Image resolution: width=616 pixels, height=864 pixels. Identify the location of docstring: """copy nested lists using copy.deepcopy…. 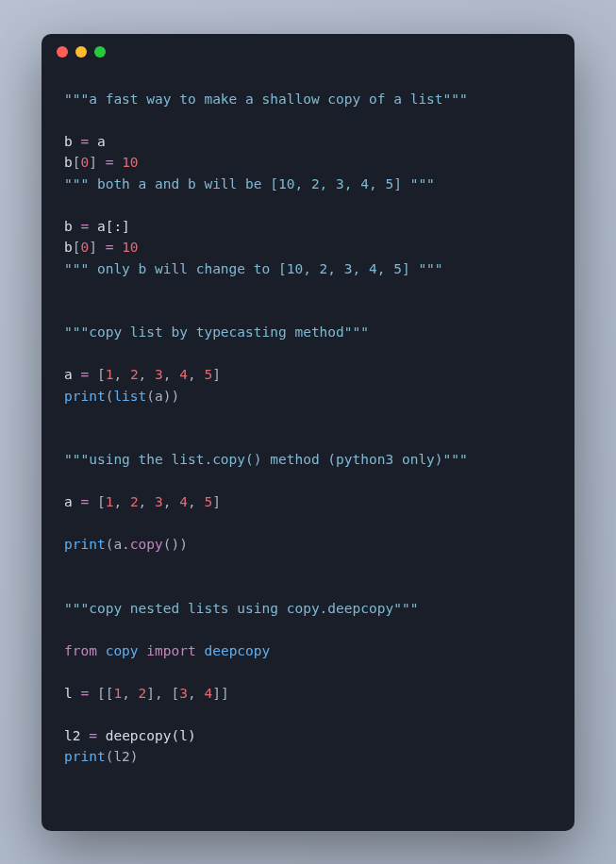
(241, 608).